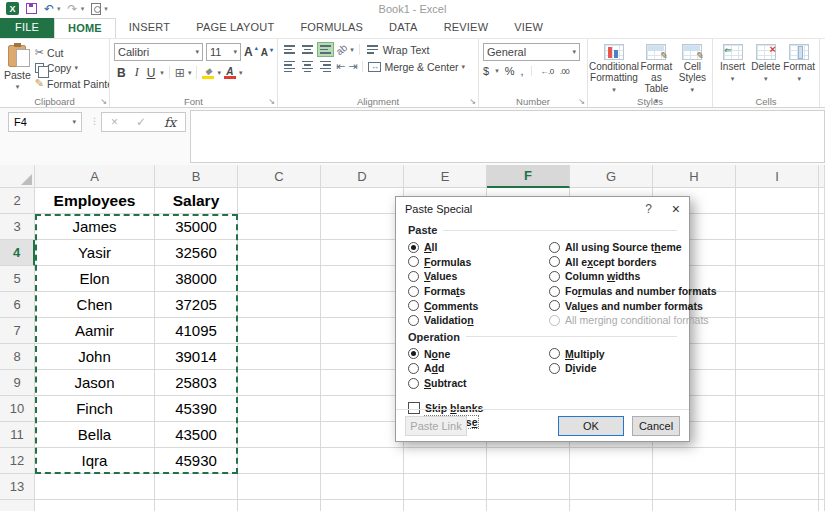 The height and width of the screenshot is (511, 825). Describe the element at coordinates (613, 368) in the screenshot. I see `radio-option-divide: Divide` at that location.